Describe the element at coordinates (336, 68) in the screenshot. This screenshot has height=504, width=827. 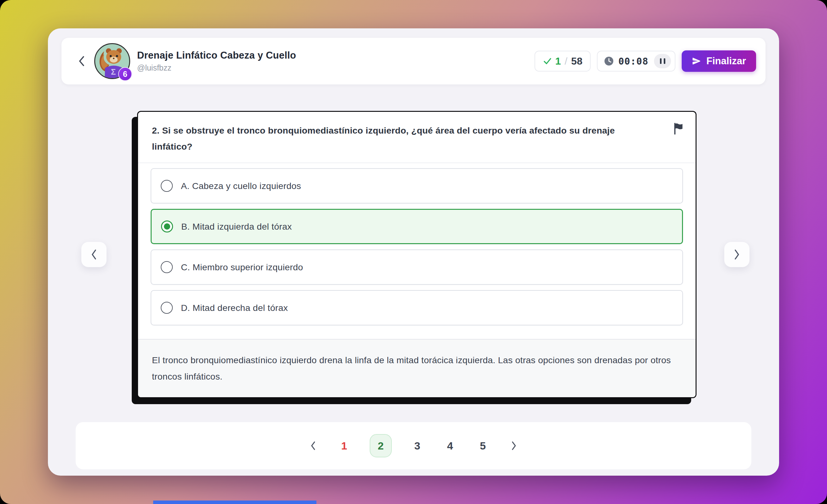
I see `quiz-author-username: @luisfbzz` at that location.